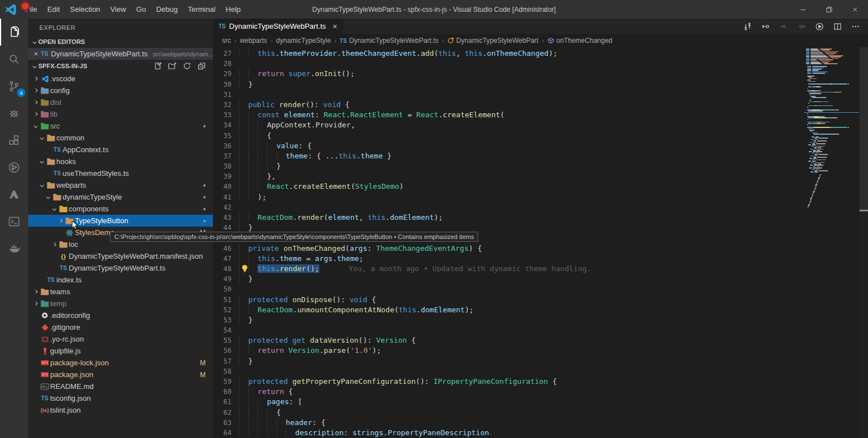 This screenshot has width=868, height=438. I want to click on class-symbol-icon, so click(451, 41).